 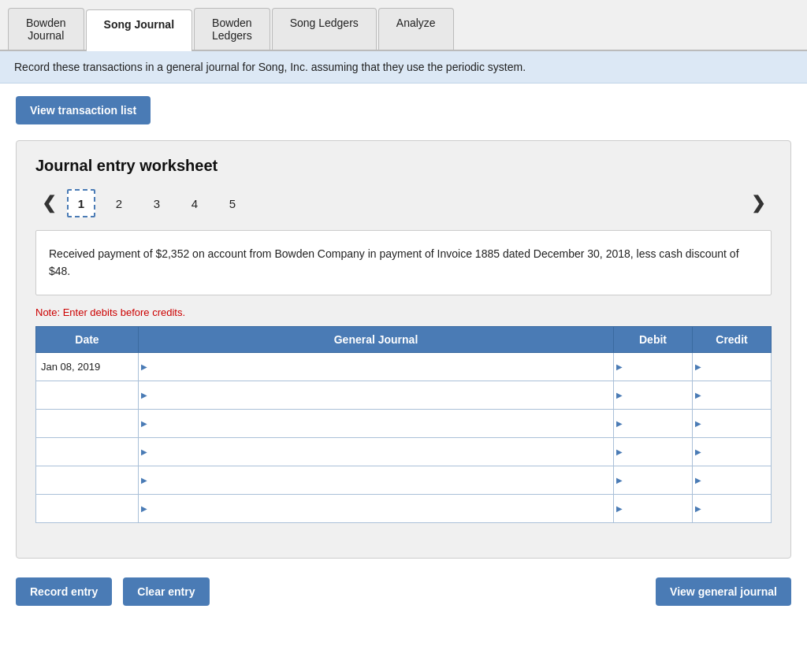 I want to click on step-next-btn: ❯, so click(x=758, y=203).